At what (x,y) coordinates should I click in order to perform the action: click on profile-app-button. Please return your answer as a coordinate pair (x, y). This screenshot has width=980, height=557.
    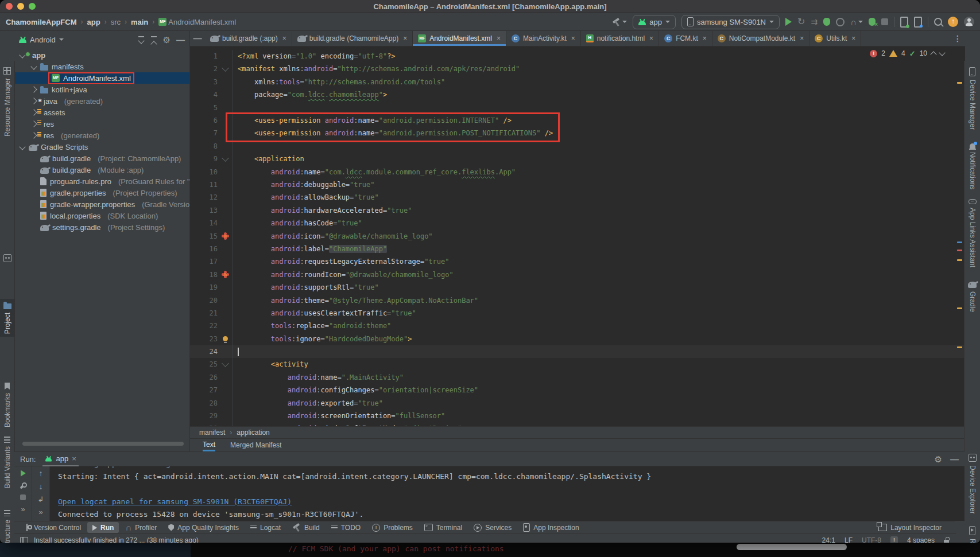
    Looking at the image, I should click on (840, 22).